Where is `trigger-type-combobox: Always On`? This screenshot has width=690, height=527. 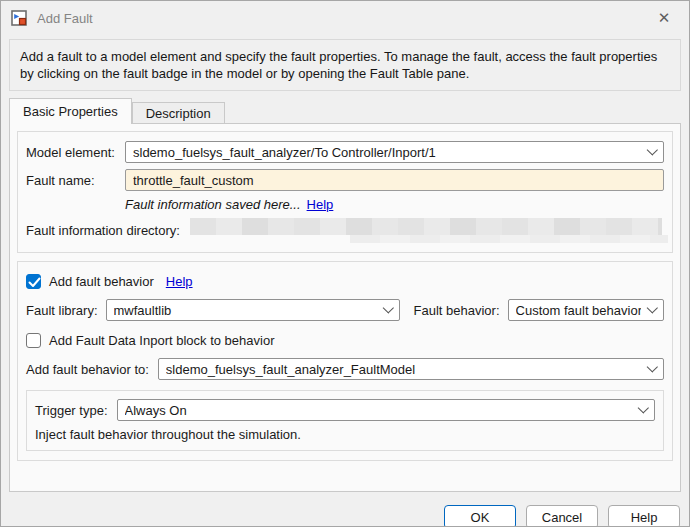
trigger-type-combobox: Always On is located at coordinates (386, 410).